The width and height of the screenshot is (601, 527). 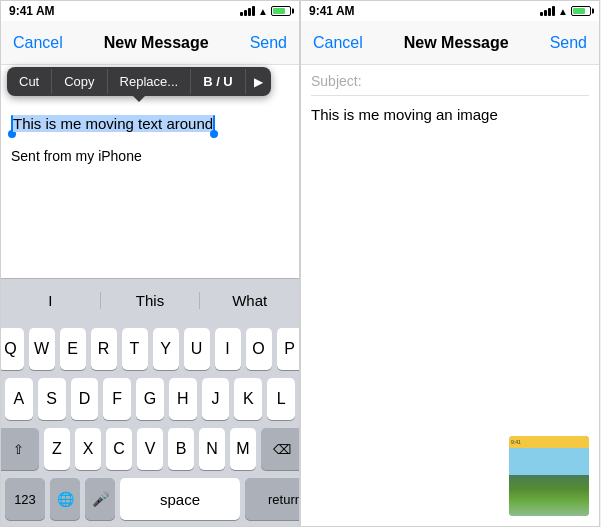 I want to click on keyboard-row-2: A S D F G H J K L, so click(x=150, y=399).